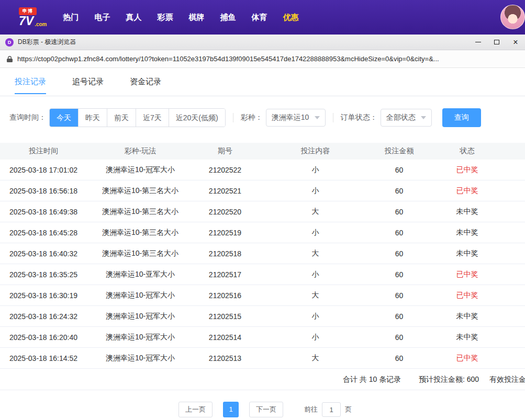 The image size is (525, 420). What do you see at coordinates (43, 275) in the screenshot?
I see `cell-bet-time: 2025-03-18 16:35:25` at bounding box center [43, 275].